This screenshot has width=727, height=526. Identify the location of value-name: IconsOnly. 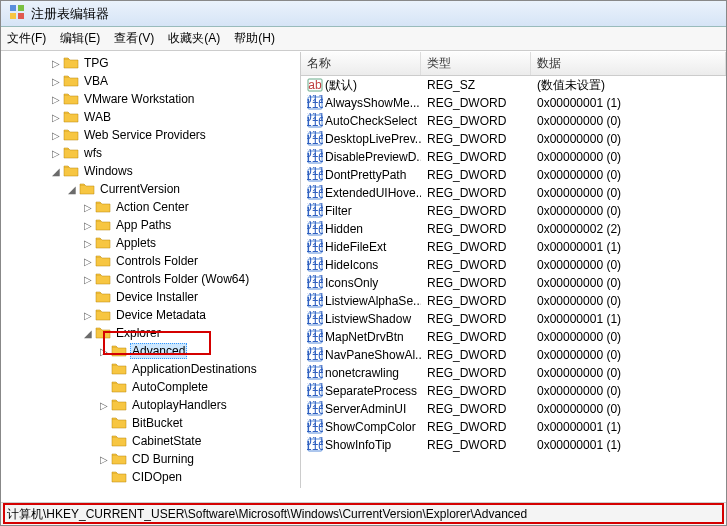
(352, 283).